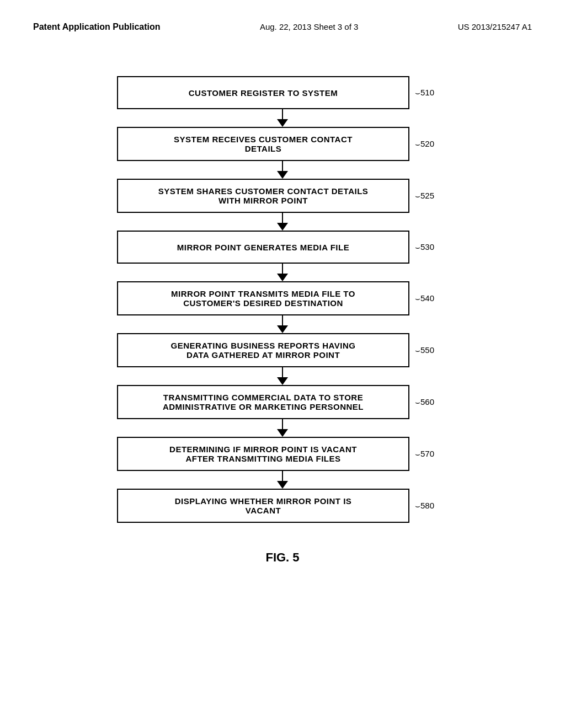 Image resolution: width=565 pixels, height=728 pixels. What do you see at coordinates (495, 26) in the screenshot?
I see `patent-number: US 2013/215247 A1` at bounding box center [495, 26].